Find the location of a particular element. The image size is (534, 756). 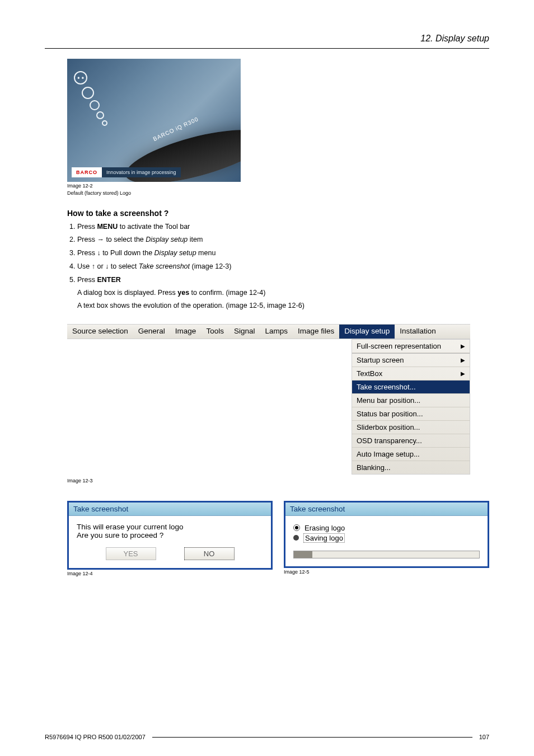

figure-caption-12-2-line1: Image 12-2 is located at coordinates (278, 186).